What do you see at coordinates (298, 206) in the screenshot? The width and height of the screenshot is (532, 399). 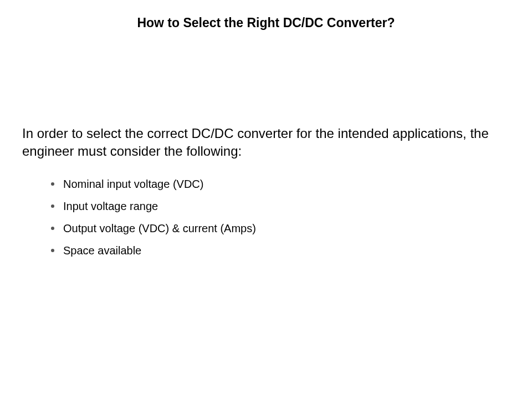 I see `bullet-text: Input voltage range` at bounding box center [298, 206].